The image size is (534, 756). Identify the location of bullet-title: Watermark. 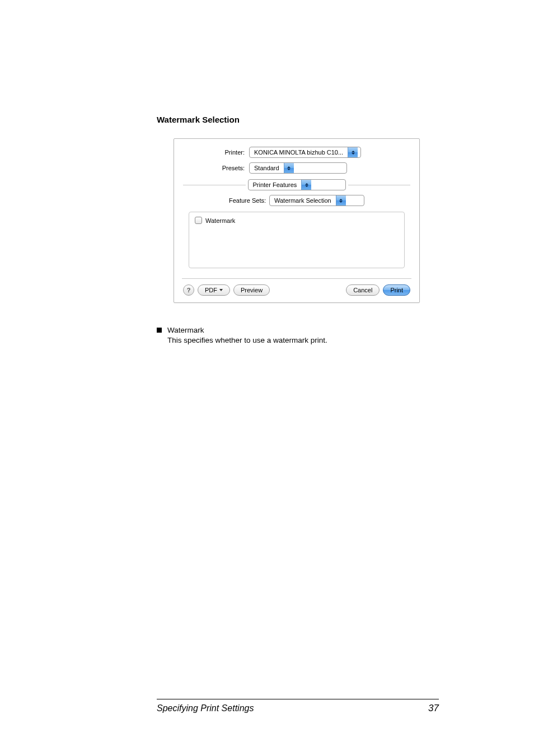
(186, 330).